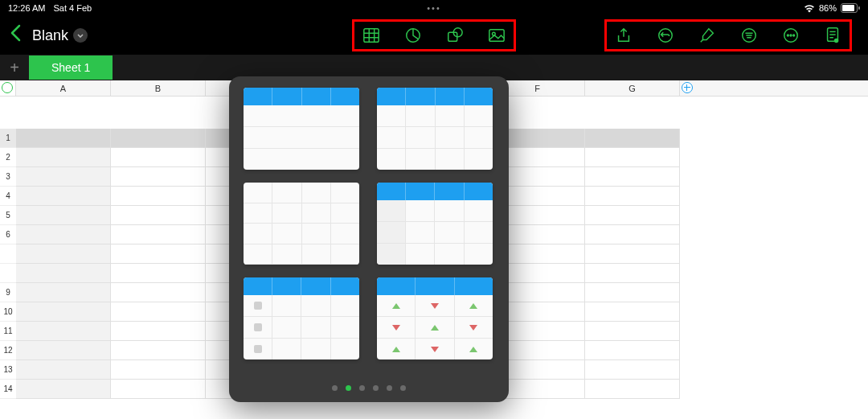 The height and width of the screenshot is (419, 868). Describe the element at coordinates (72, 8) in the screenshot. I see `status-date: Sat 4 Feb` at that location.